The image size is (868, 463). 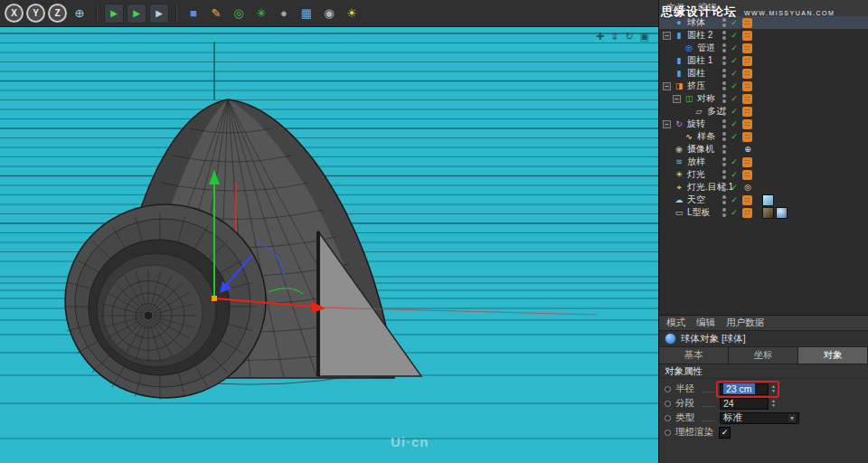 I want to click on render-view-button: ▶, so click(x=114, y=14).